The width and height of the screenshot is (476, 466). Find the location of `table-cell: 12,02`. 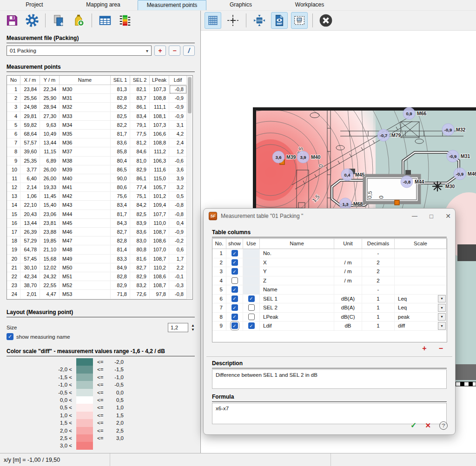

table-cell: 12,02 is located at coordinates (50, 268).